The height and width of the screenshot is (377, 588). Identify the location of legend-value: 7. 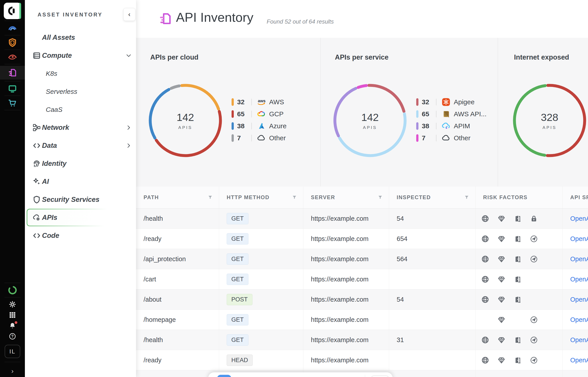
(244, 138).